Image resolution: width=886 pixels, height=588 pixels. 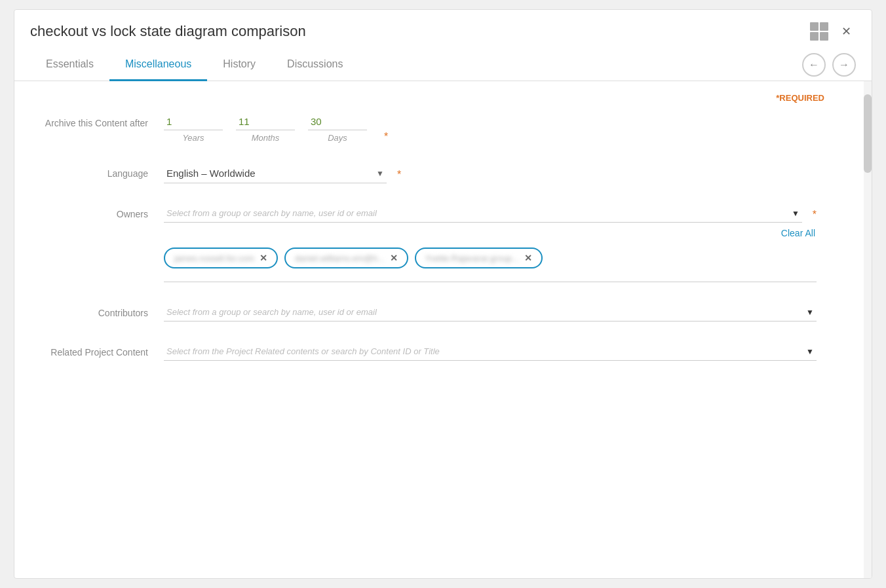 I want to click on language-select-text: English – Worldwide, so click(x=271, y=173).